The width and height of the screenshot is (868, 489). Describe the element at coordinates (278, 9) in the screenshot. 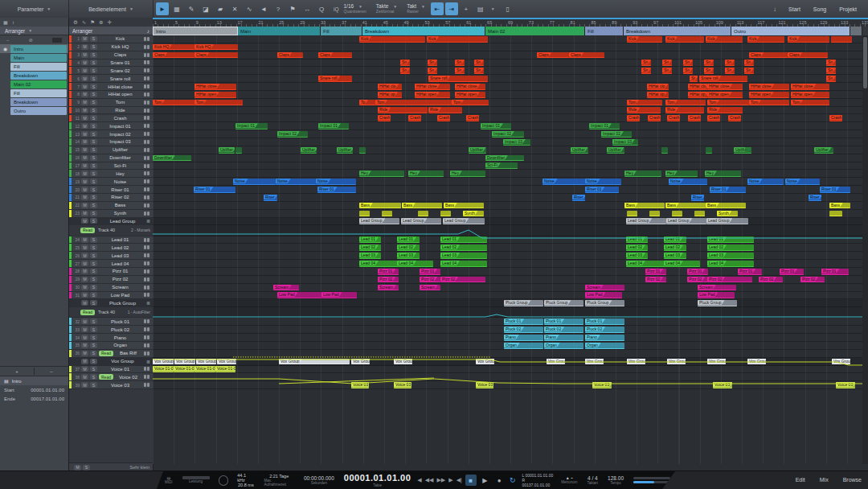

I see `help-tool-icon: ?` at that location.